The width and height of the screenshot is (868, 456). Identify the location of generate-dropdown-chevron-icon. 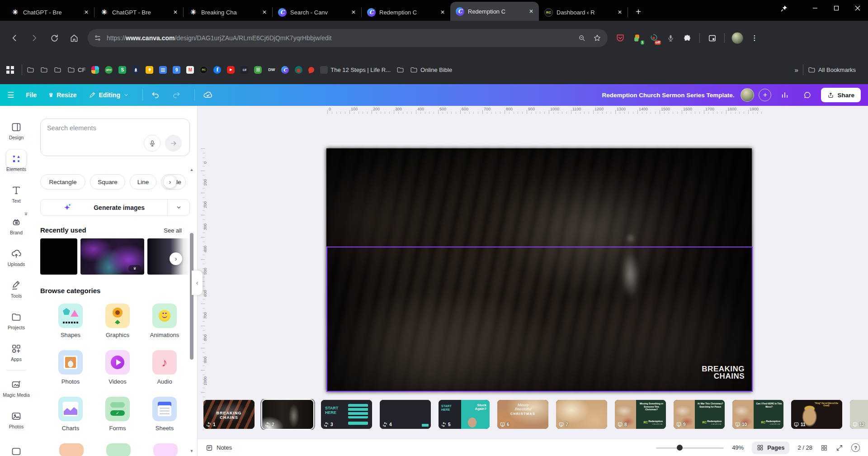
(179, 207).